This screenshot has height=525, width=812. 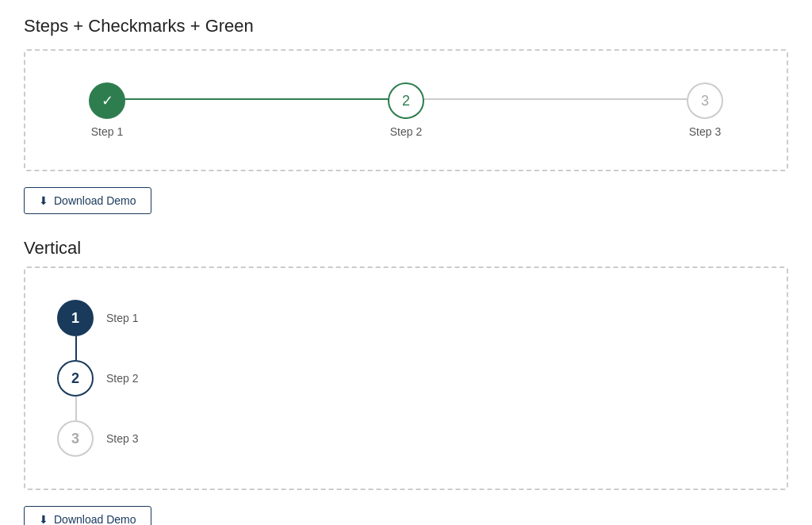 What do you see at coordinates (95, 201) in the screenshot?
I see `download-btn-label-1: Download Demo` at bounding box center [95, 201].